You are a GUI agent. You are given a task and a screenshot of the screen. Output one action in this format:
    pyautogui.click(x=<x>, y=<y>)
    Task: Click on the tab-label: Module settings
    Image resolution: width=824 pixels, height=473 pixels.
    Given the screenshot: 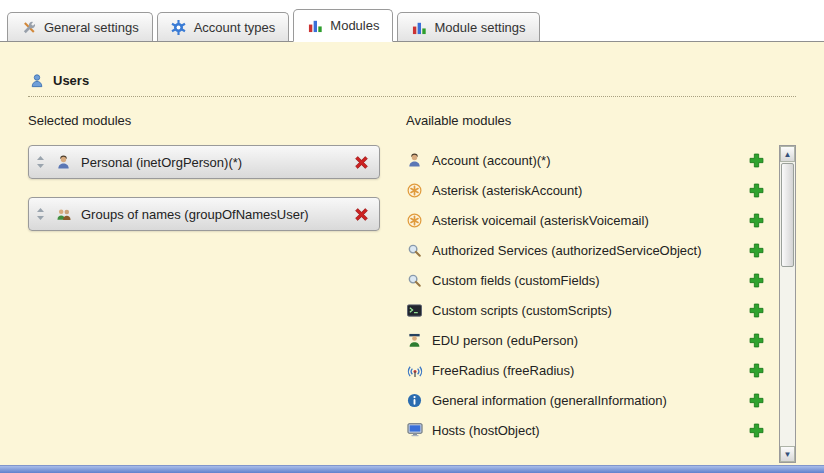 What is the action you would take?
    pyautogui.click(x=480, y=28)
    